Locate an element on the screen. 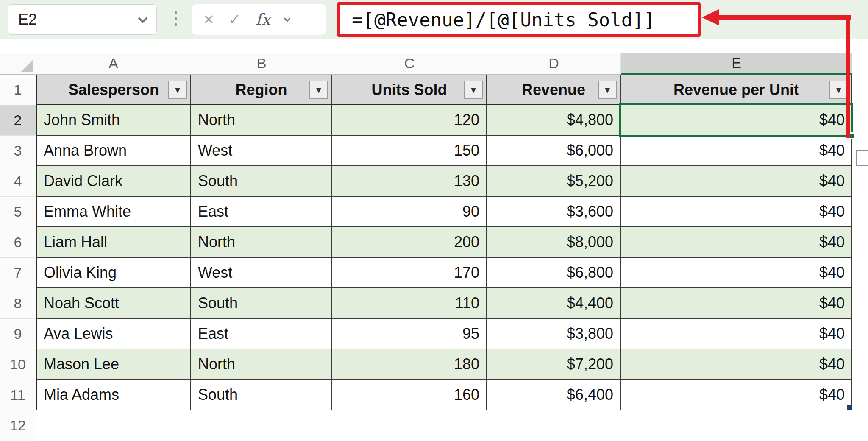 This screenshot has height=441, width=868. cell: 95 is located at coordinates (409, 334).